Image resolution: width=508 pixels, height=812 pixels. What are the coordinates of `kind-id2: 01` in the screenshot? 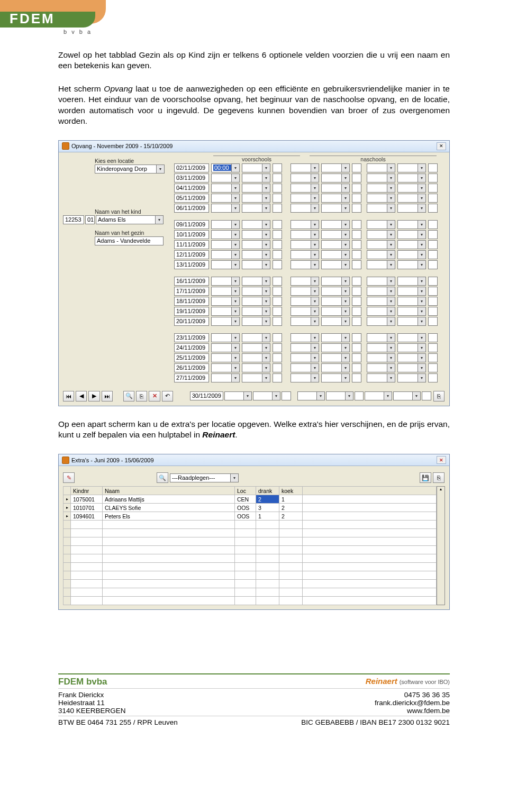 It's located at (90, 220).